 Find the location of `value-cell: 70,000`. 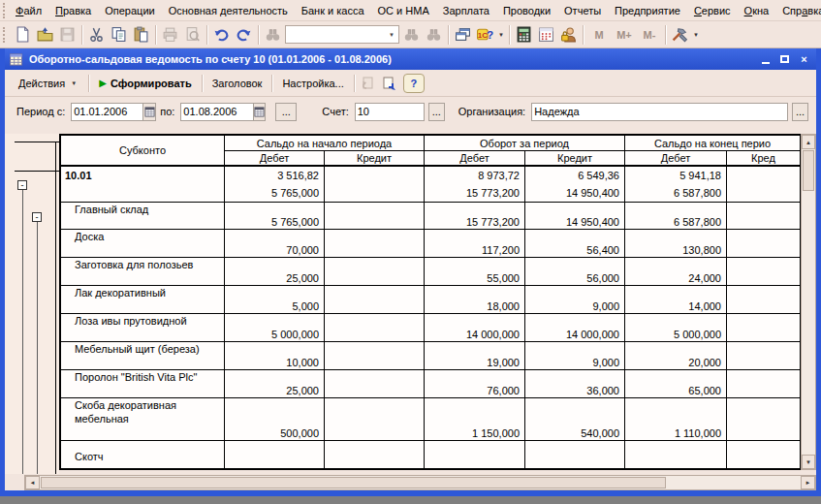

value-cell: 70,000 is located at coordinates (275, 243).